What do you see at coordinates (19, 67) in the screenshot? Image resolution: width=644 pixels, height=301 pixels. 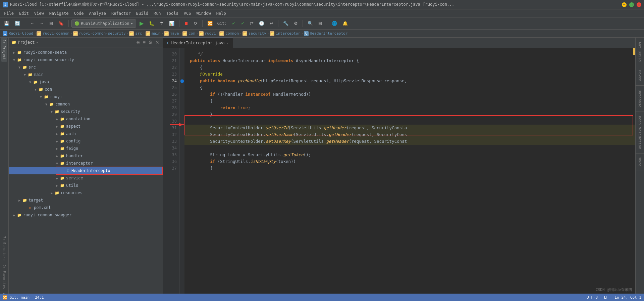 I see `toggle-src: ▼` at bounding box center [19, 67].